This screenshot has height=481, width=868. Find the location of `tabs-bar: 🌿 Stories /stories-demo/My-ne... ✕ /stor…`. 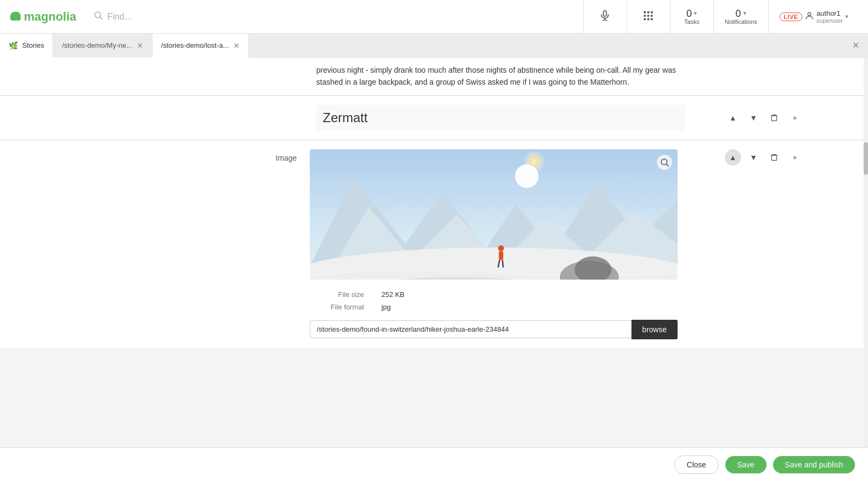

tabs-bar: 🌿 Stories /stories-demo/My-ne... ✕ /stor… is located at coordinates (434, 46).